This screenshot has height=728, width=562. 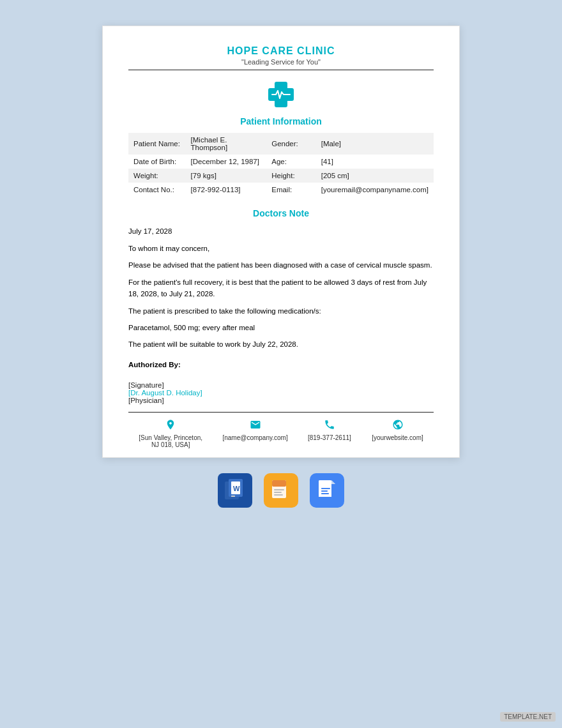 I want to click on note-date: July 17, 2028, so click(x=281, y=231).